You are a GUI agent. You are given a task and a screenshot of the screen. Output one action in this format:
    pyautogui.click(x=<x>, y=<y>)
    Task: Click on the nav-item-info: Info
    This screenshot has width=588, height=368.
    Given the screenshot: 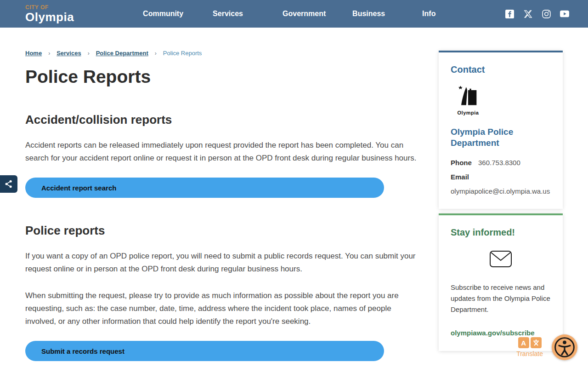 What is the action you would take?
    pyautogui.click(x=457, y=14)
    